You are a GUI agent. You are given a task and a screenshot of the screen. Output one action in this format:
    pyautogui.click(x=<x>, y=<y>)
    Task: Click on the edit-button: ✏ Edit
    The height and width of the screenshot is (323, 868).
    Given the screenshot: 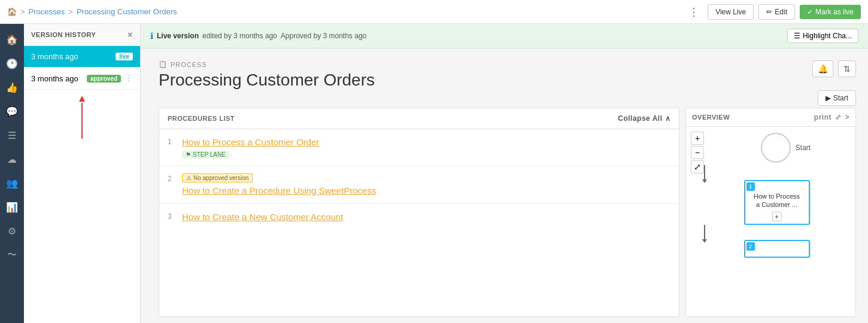 What is the action you would take?
    pyautogui.click(x=777, y=12)
    